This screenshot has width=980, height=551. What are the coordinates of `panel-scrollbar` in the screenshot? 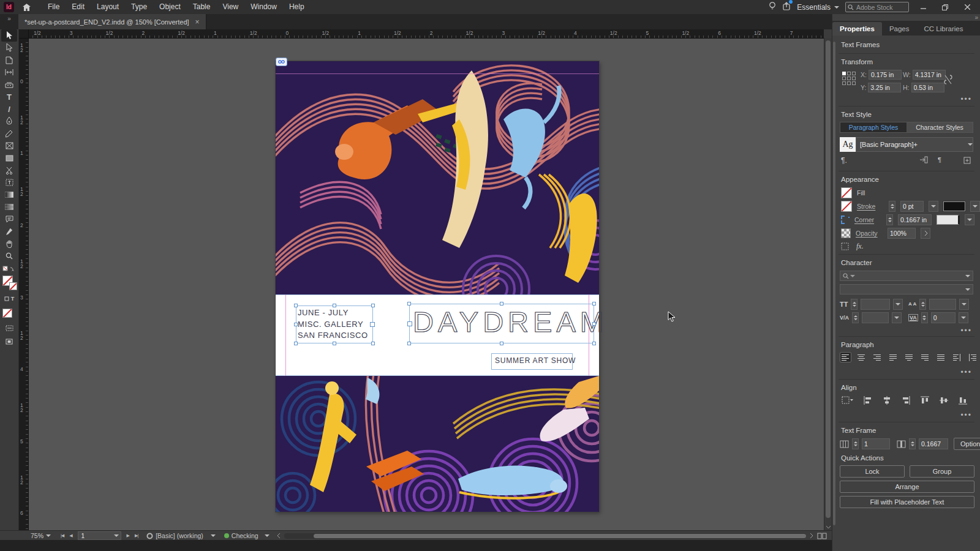 It's located at (834, 283).